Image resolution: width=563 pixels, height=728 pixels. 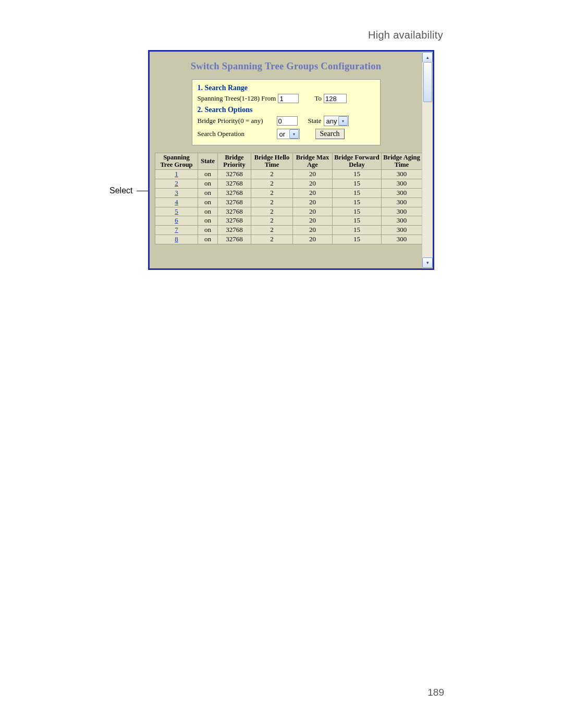 What do you see at coordinates (287, 121) in the screenshot?
I see `bridge-priority-input` at bounding box center [287, 121].